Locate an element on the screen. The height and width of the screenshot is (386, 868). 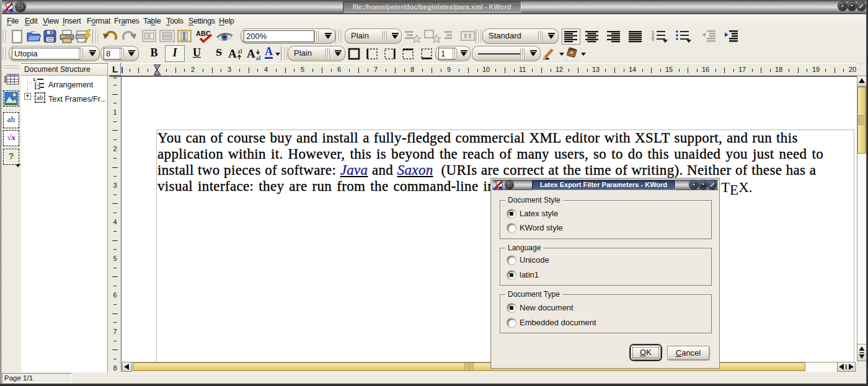
svg-text: I is located at coordinates (5, 79).